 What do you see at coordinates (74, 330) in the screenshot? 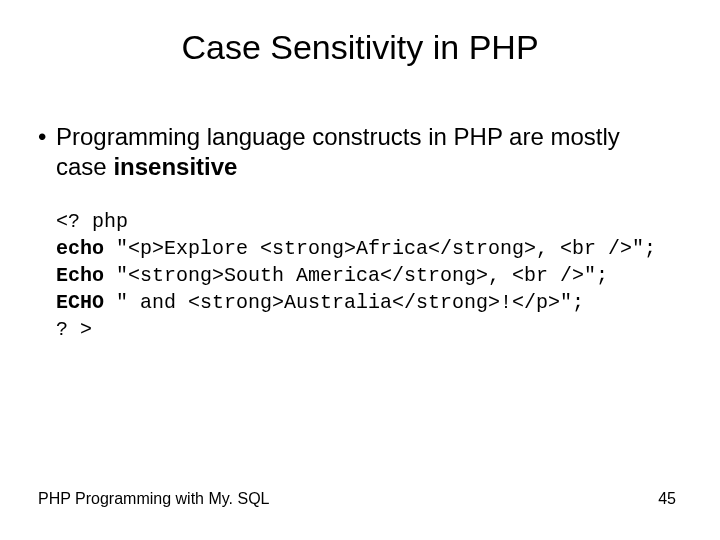
I see `code-line-5: ? >` at bounding box center [74, 330].